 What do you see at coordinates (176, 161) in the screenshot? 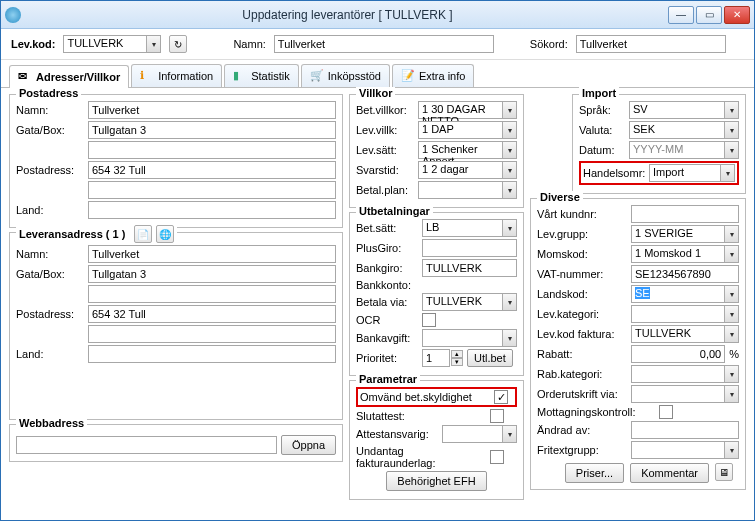
I see `postadress-group: Postadress Namn: Gata/Box: Postadress: L…` at bounding box center [176, 161].